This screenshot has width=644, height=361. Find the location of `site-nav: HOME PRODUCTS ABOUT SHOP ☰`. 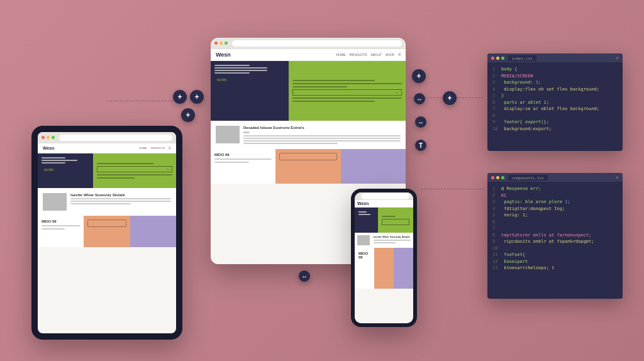

site-nav: HOME PRODUCTS ABOUT SHOP ☰ is located at coordinates (369, 55).